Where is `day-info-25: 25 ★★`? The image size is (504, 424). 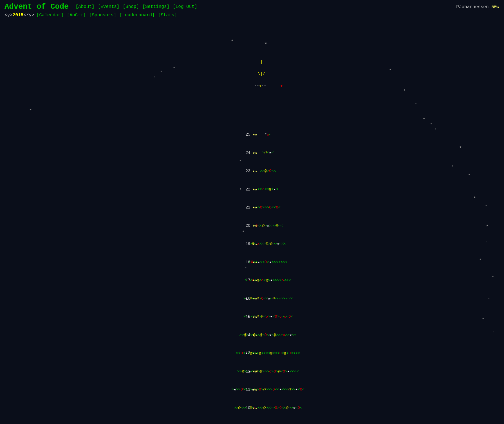 day-info-25: 25 ★★ is located at coordinates (252, 135).